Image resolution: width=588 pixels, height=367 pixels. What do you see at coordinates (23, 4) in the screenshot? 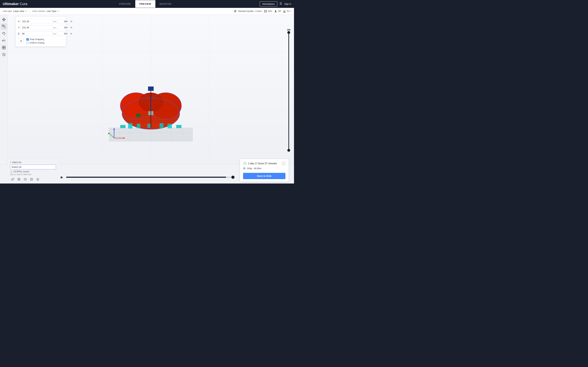
I see `logo-light: Cura` at bounding box center [23, 4].